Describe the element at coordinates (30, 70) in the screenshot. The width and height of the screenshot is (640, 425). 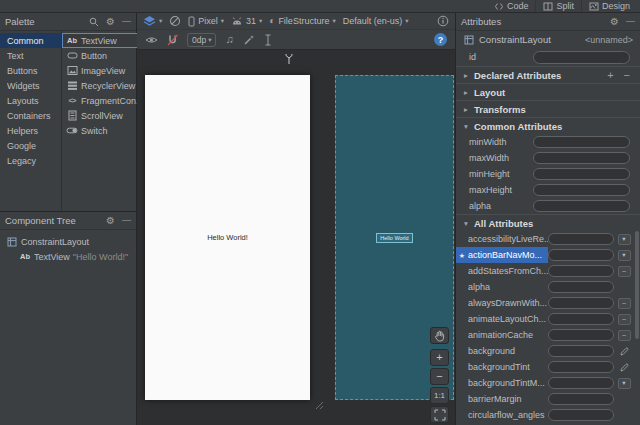
I see `palette-category-buttons: Buttons` at that location.